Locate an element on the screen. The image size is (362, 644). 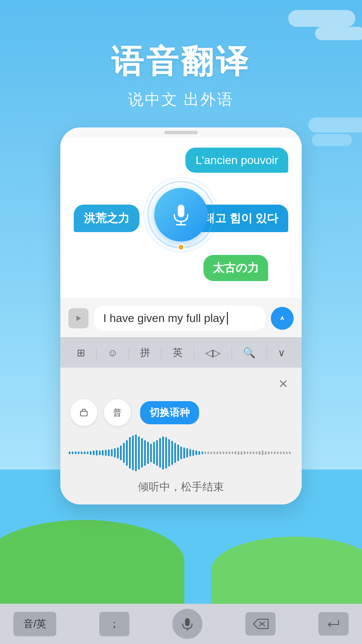
backspace-key is located at coordinates (260, 624).